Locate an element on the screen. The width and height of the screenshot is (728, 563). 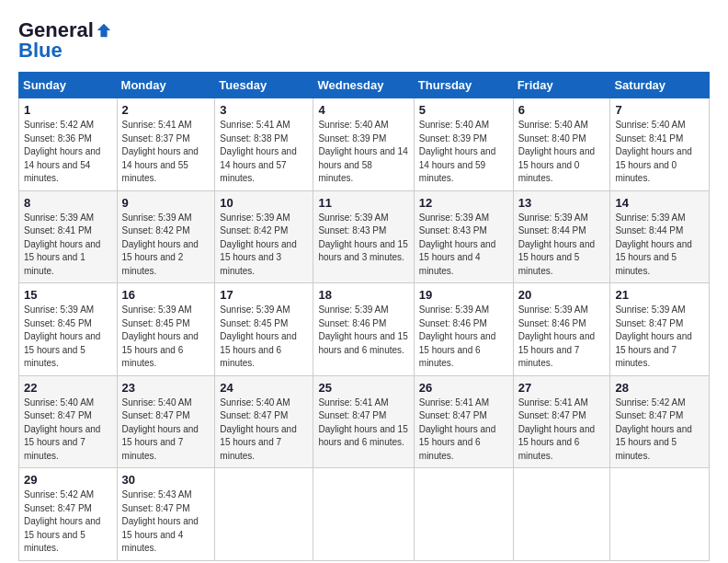
col-header-monday: Monday is located at coordinates (165, 86).